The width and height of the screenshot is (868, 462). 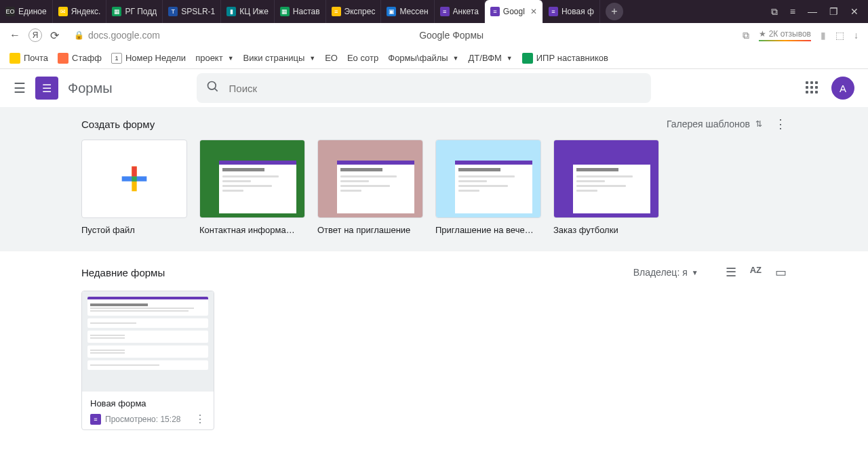 I want to click on list-view-icon: ☰, so click(x=731, y=272).